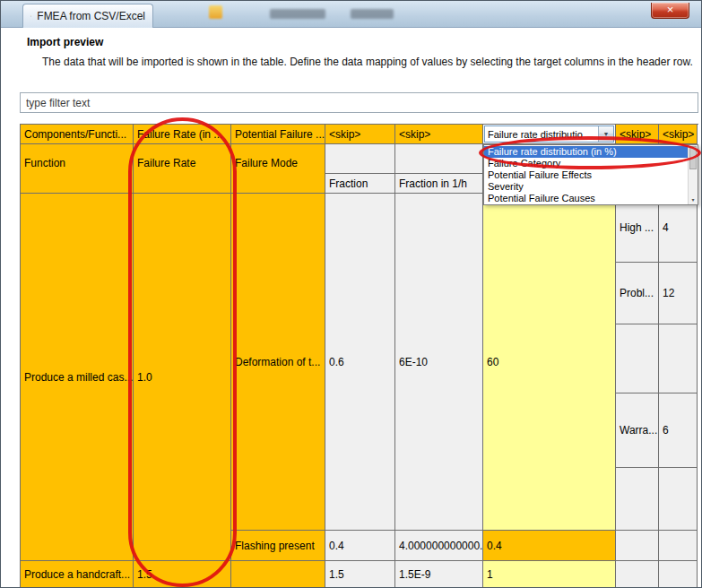  I want to click on combo-failure-rate-distribution: Failure rate distributio ▼, so click(550, 134).